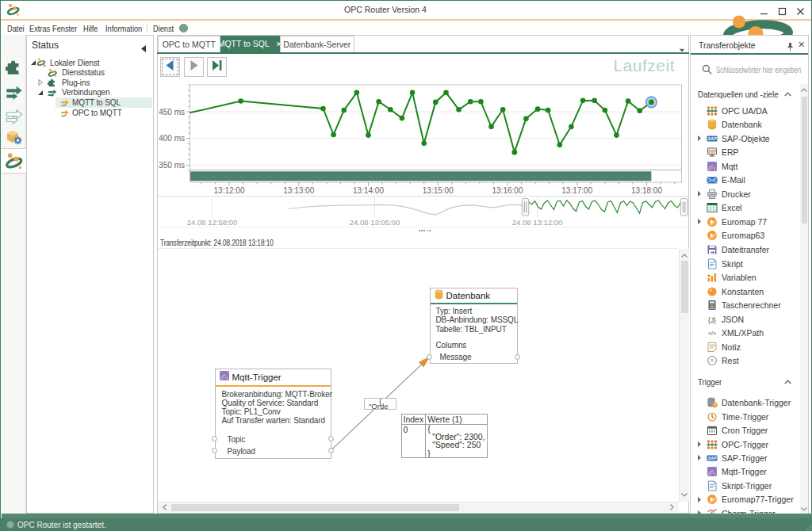 This screenshot has width=812, height=531. Describe the element at coordinates (90, 63) in the screenshot. I see `tree-item-lokaler-dienst: Lokaler Dienst` at that location.